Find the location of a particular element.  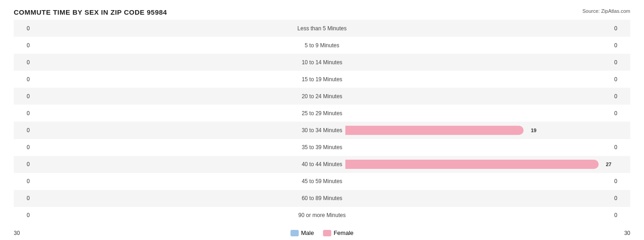

male-swatch is located at coordinates (295, 233).